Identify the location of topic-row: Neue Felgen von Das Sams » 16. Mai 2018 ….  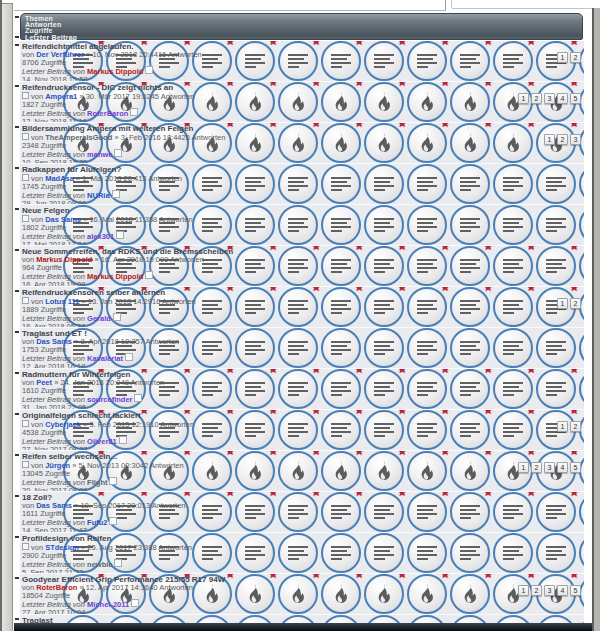
(302, 226).